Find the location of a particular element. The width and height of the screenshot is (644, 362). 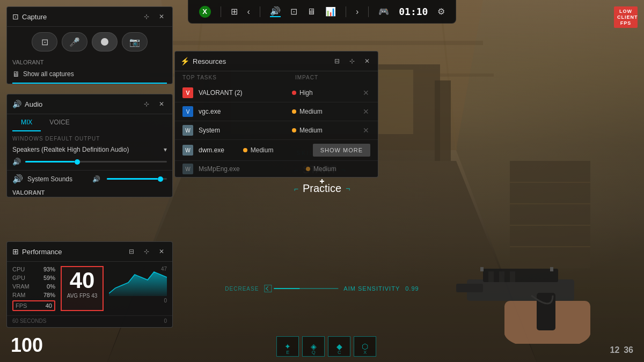

audio-tab-voice: VOICE is located at coordinates (59, 123).